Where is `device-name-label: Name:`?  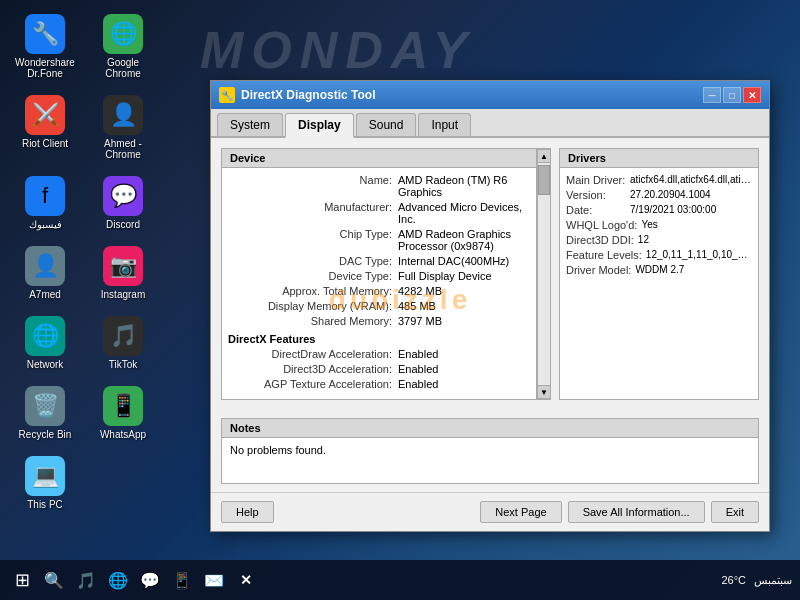 device-name-label: Name: is located at coordinates (313, 186).